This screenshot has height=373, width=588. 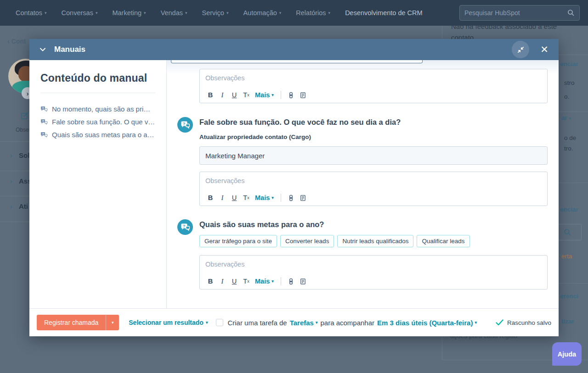 What do you see at coordinates (304, 323) in the screenshot?
I see `task-queue-dropdown: Tarefas▾` at bounding box center [304, 323].